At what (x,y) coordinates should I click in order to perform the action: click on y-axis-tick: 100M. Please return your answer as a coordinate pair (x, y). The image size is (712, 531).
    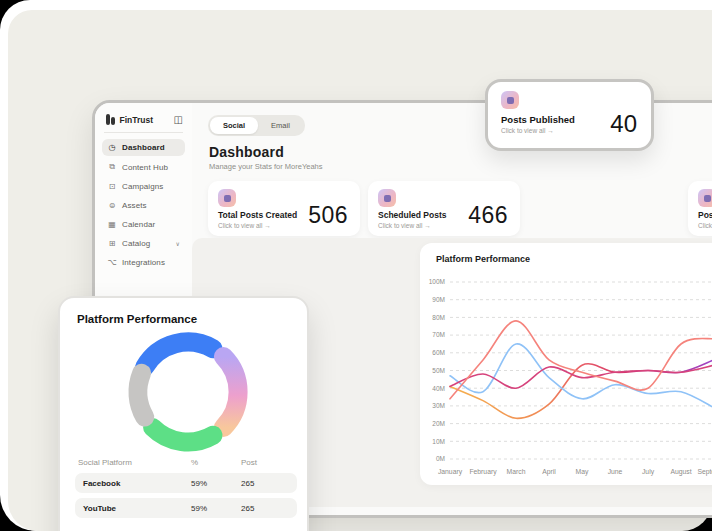
    Looking at the image, I should click on (437, 282).